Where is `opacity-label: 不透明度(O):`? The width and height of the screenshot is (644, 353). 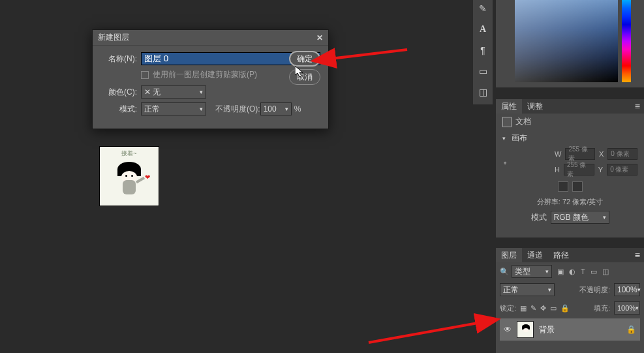 opacity-label: 不透明度(O): is located at coordinates (238, 110).